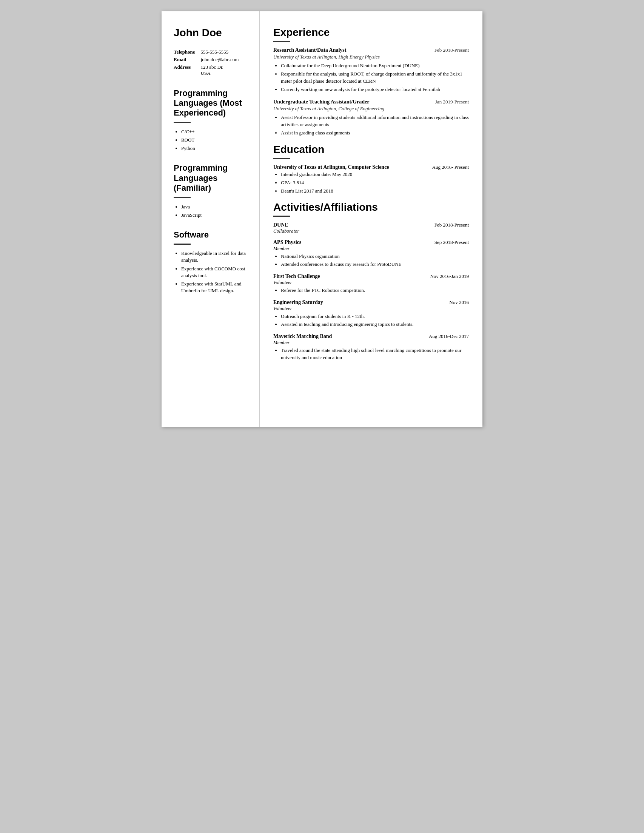 The image size is (644, 833). Describe the element at coordinates (210, 219) in the screenshot. I see `left-column: John Doe Telephone 555-555-5555 Email jo…` at that location.